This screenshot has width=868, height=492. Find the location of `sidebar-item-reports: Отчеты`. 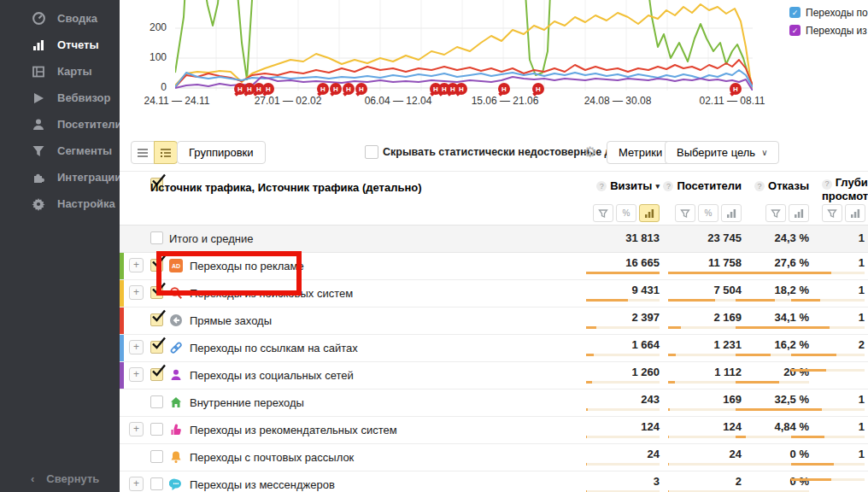

sidebar-item-reports: Отчеты is located at coordinates (60, 44).